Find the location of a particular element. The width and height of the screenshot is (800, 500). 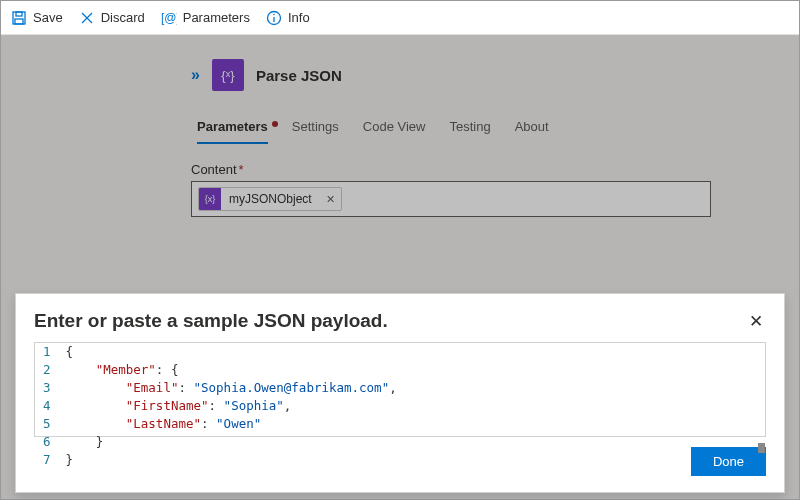

info-icon is located at coordinates (274, 18).